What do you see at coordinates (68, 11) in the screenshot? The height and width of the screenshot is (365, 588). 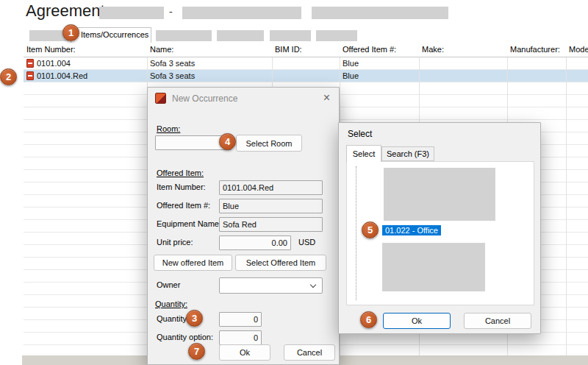 I see `page-title: Agreement:` at bounding box center [68, 11].